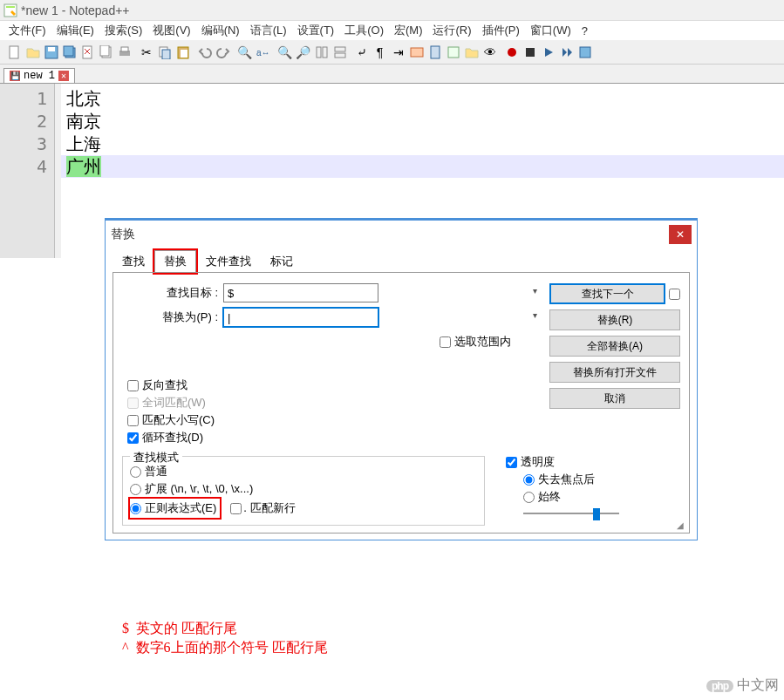 This screenshot has height=700, width=784. Describe the element at coordinates (365, 31) in the screenshot. I see `menu-tools: 工具(O)` at that location.